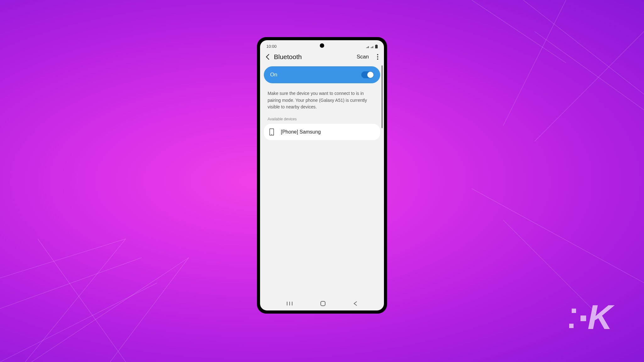 The height and width of the screenshot is (362, 644). I want to click on toggle-knob, so click(370, 75).